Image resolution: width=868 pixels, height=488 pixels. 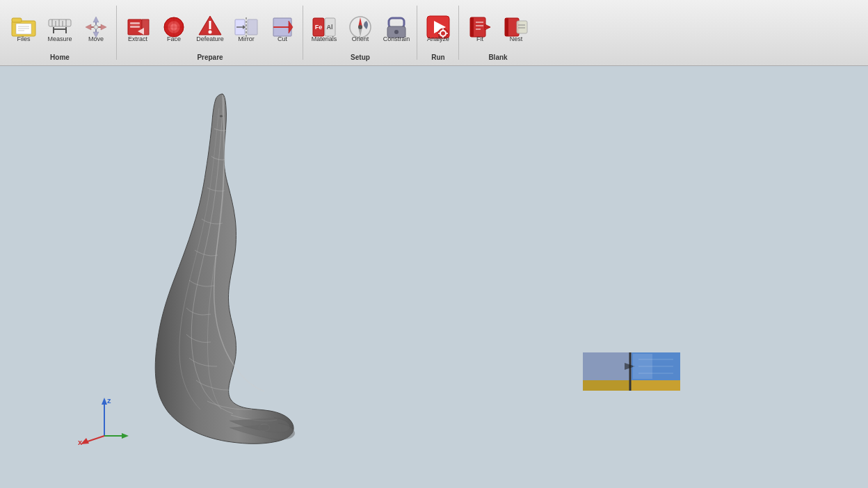 I want to click on run-group-label: Run, so click(x=438, y=57).